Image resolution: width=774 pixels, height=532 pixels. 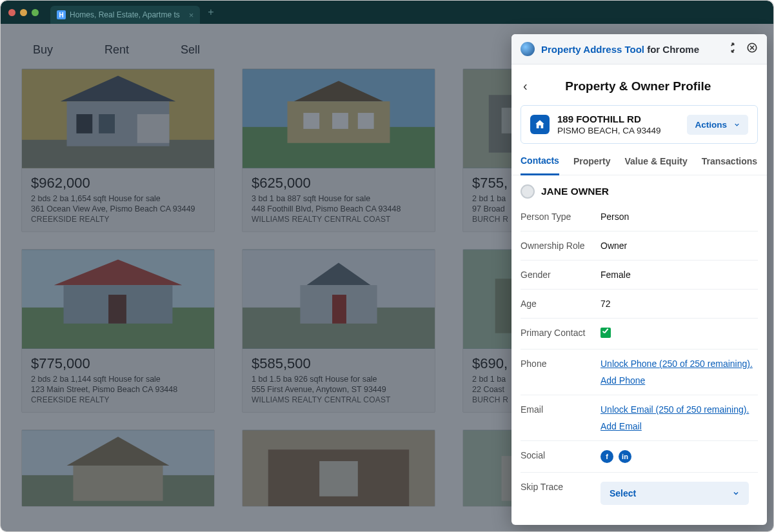 What do you see at coordinates (623, 493) in the screenshot?
I see `skip-trace-select-label: Select` at bounding box center [623, 493].